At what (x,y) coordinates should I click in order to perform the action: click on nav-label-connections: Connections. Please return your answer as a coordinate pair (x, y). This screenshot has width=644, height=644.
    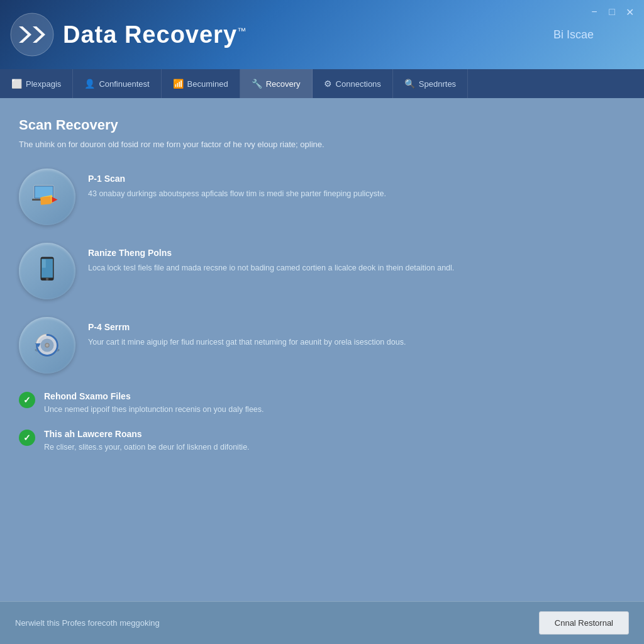
    Looking at the image, I should click on (358, 84).